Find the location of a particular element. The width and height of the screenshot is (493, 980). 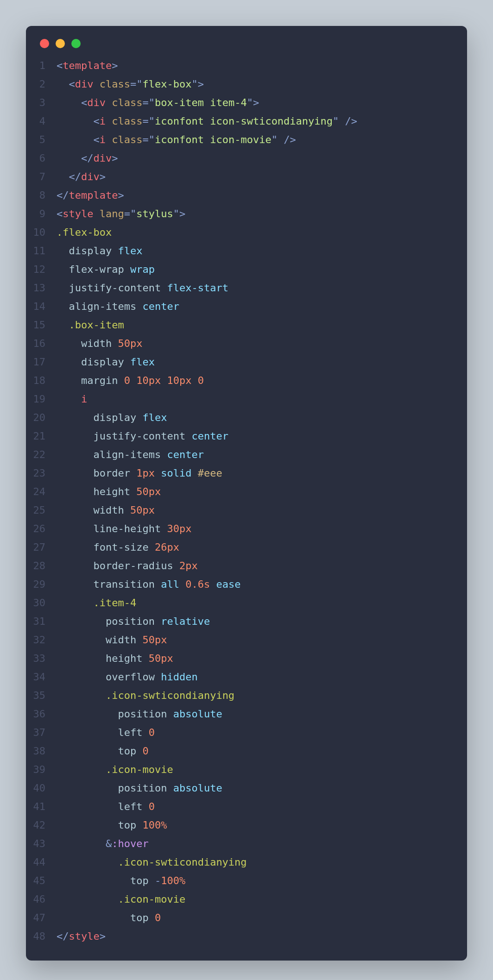

line-number: 20 is located at coordinates (41, 418).